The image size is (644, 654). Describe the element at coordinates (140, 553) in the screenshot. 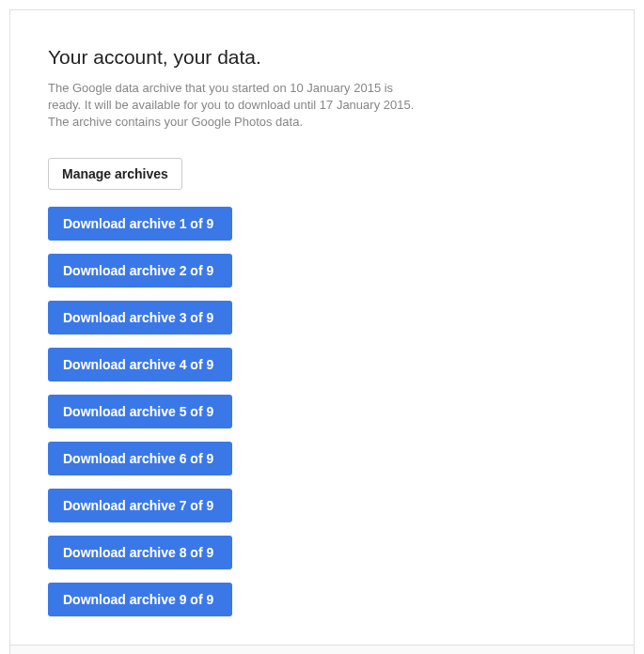

I see `download-archive-button: Download archive 8 of 9` at that location.